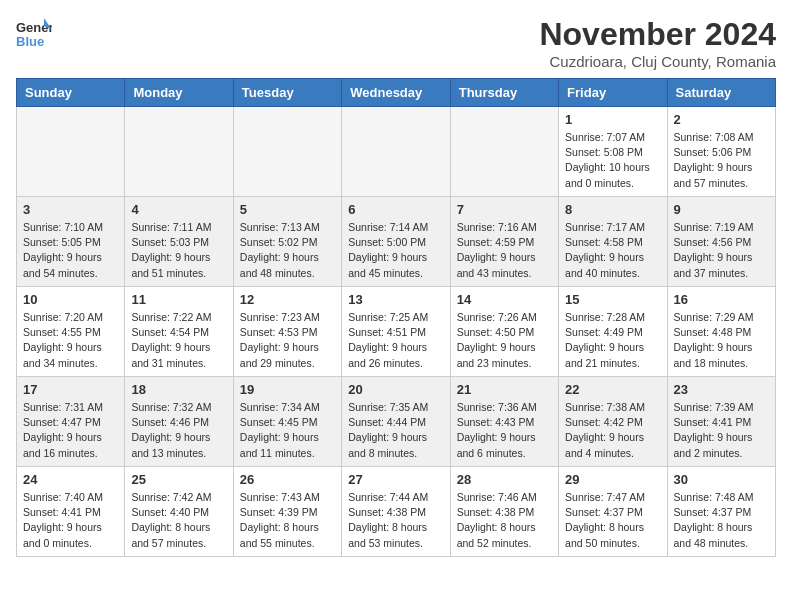 The image size is (792, 612). I want to click on week-row-1: 1Sunrise: 7:07 AMSunset: 5:08 PMDaylight…, so click(396, 152).